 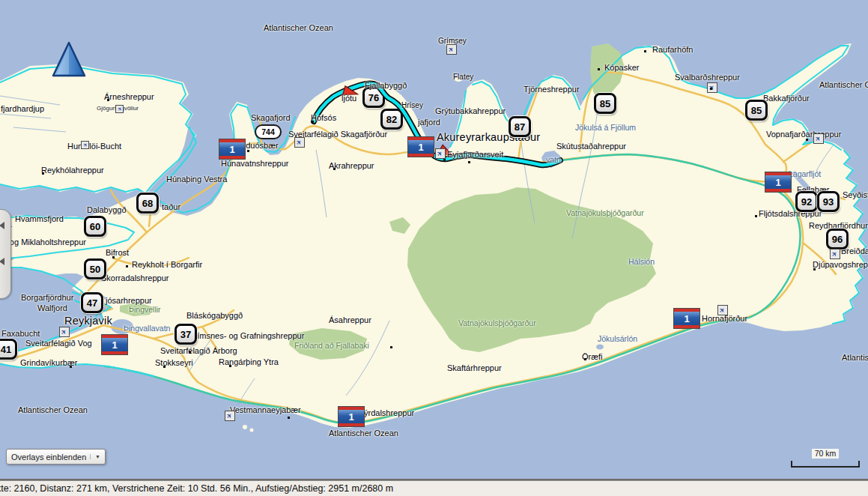 I want to click on road-shield: 87, so click(x=520, y=127).